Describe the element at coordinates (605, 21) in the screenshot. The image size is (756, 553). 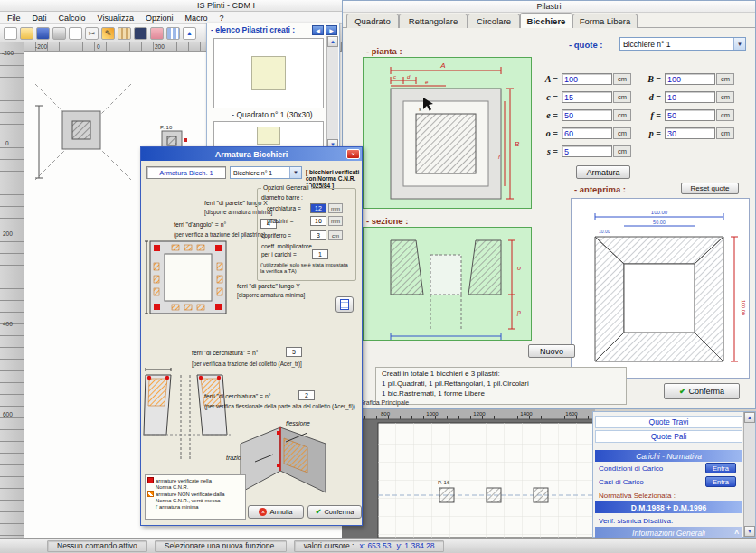
I see `tab-forma-libera: Forma Libera` at that location.